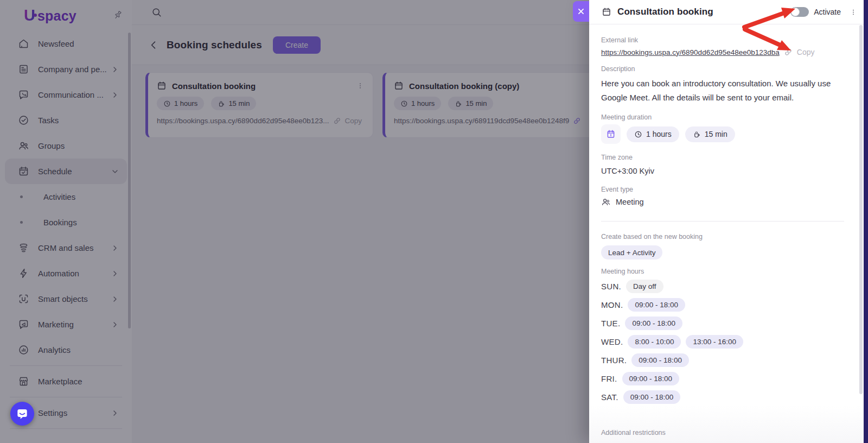 The image size is (868, 443). What do you see at coordinates (581, 11) in the screenshot?
I see `close-icon` at bounding box center [581, 11].